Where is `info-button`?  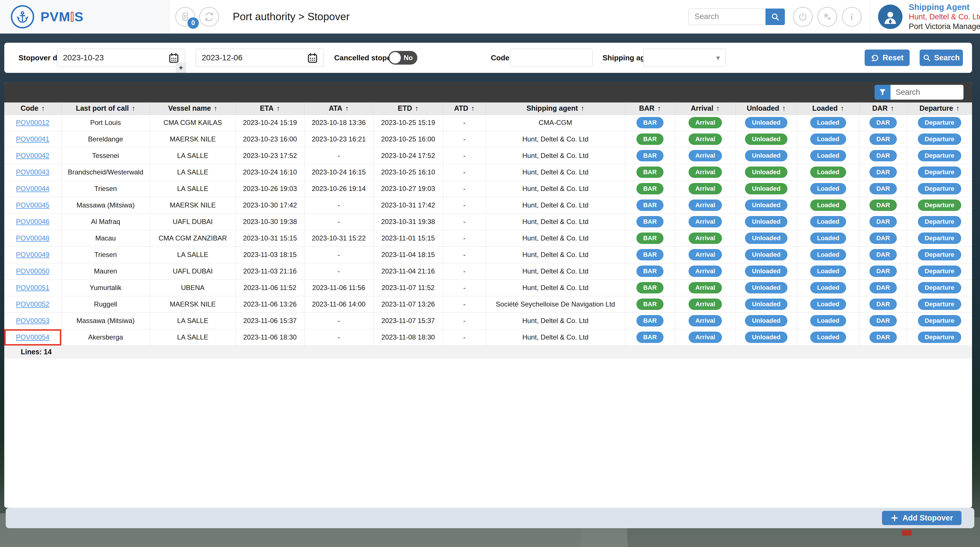 info-button is located at coordinates (852, 17).